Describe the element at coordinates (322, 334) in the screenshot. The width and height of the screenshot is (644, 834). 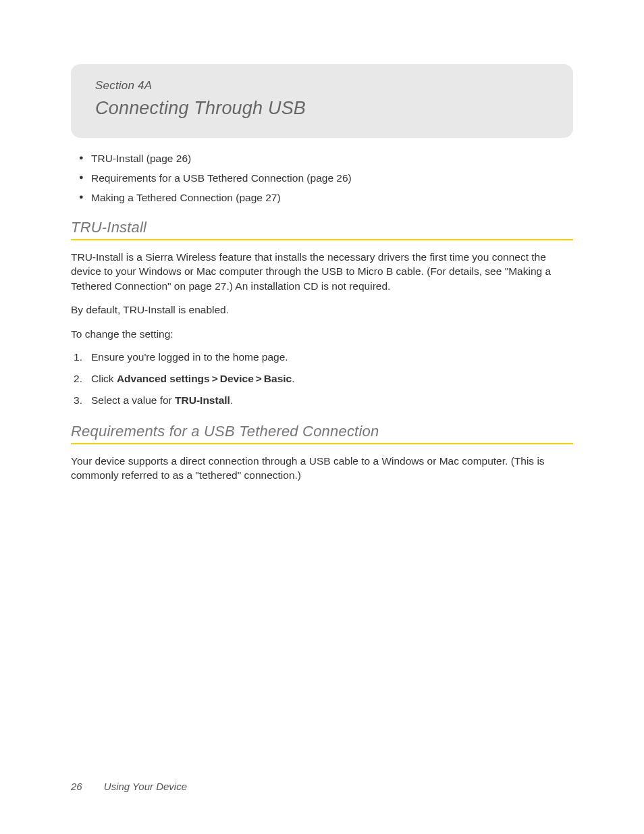
I see `tru-install-paragraph-3: To change the setting:` at that location.